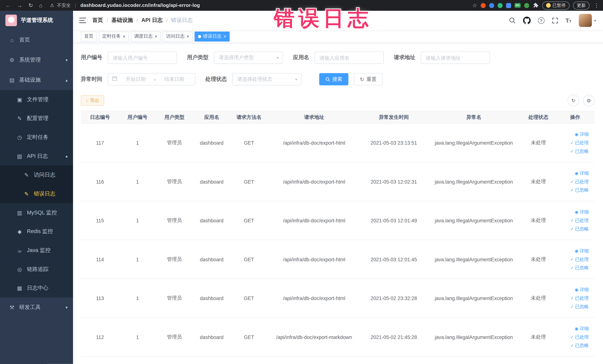  Describe the element at coordinates (36, 40) in the screenshot. I see `sidebar-item-home: ⌂ 首页` at that location.